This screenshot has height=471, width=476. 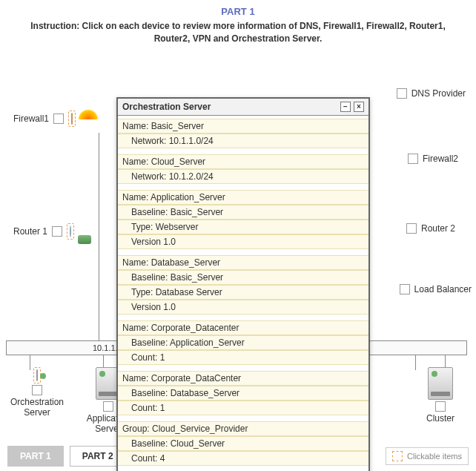 I want to click on dns-checkbox, so click(x=402, y=93).